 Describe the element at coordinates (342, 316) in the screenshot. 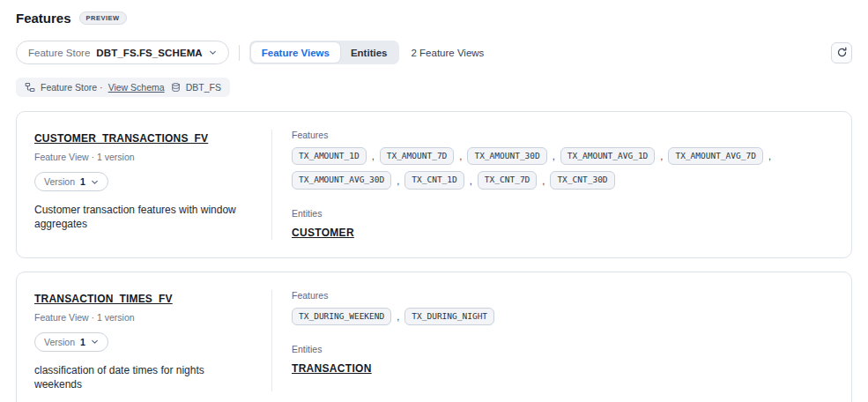

I see `feature-chip: TX_DURING_WEEKEND` at that location.